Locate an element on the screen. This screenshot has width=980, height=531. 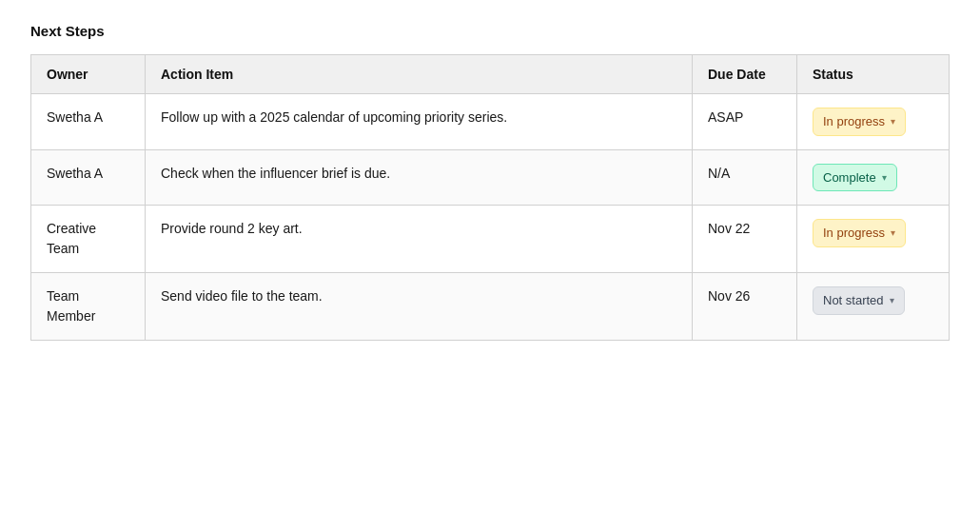
cell-duedate-1: N/A is located at coordinates (745, 177).